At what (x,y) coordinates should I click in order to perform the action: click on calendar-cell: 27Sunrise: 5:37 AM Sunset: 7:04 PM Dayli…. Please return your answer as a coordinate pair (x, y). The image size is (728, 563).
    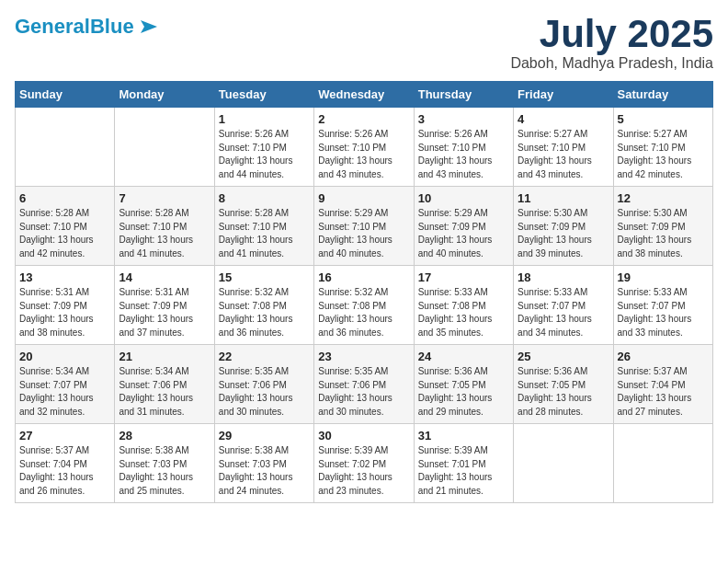
    Looking at the image, I should click on (65, 464).